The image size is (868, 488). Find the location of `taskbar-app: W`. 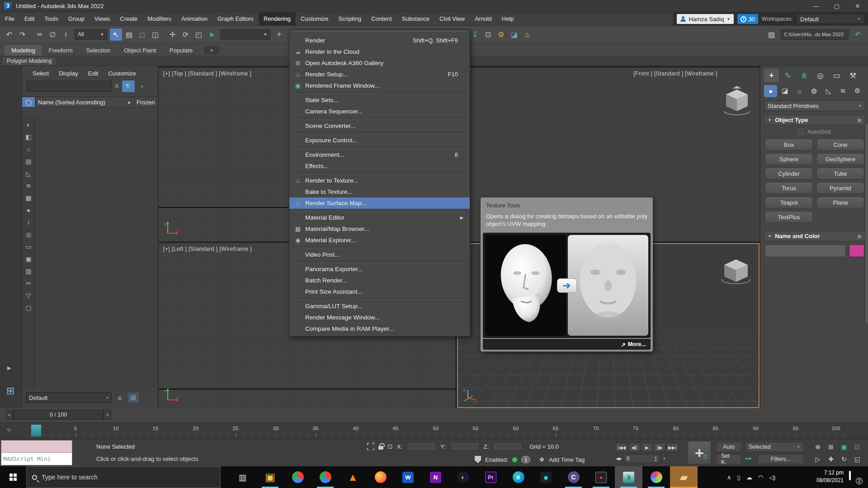

taskbar-app: W is located at coordinates (408, 477).